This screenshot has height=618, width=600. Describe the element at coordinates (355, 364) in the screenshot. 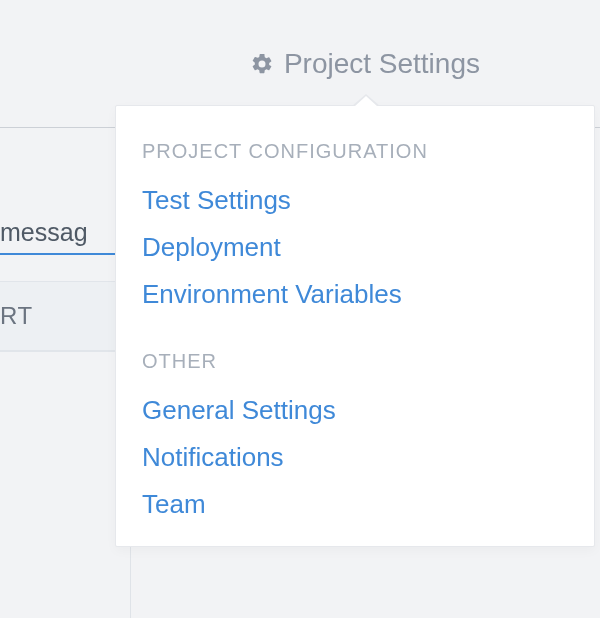

I see `section-header-other: OTHER` at that location.